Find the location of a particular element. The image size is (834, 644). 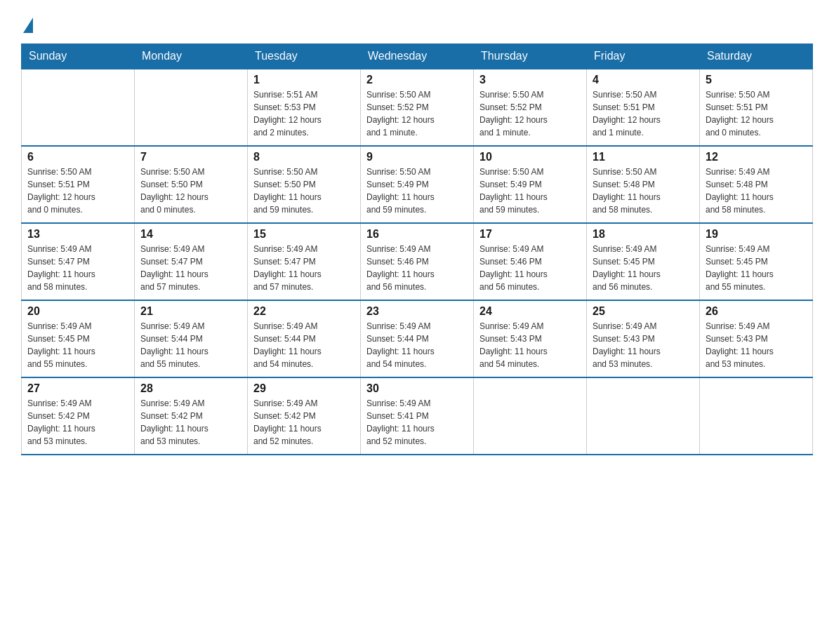

day-number: 9 is located at coordinates (417, 157).